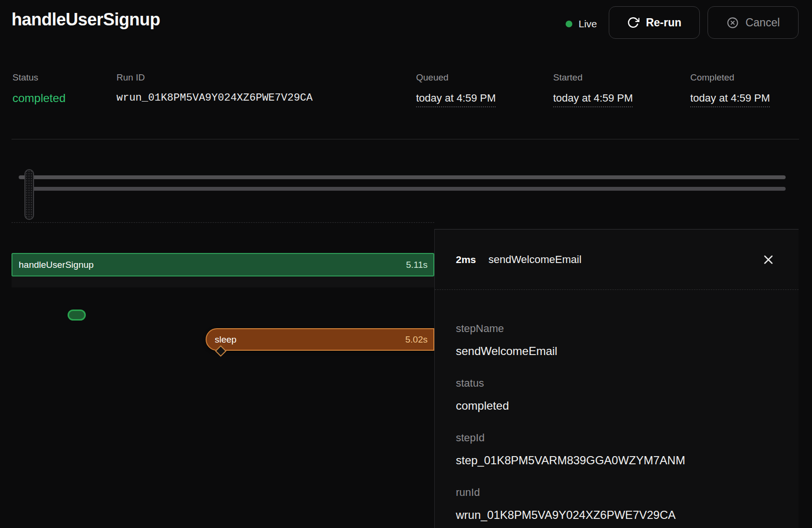  I want to click on meta-started-label: Started, so click(593, 78).